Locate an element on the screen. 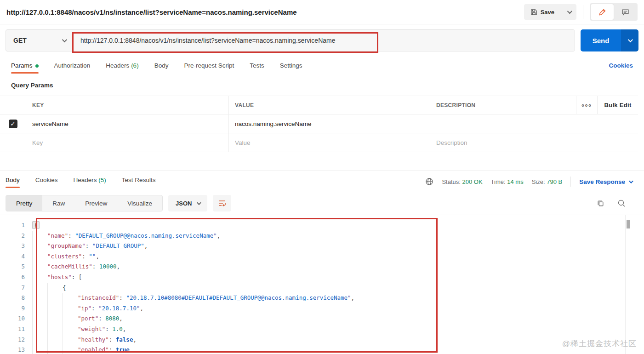  param-key: serviceName is located at coordinates (127, 124).